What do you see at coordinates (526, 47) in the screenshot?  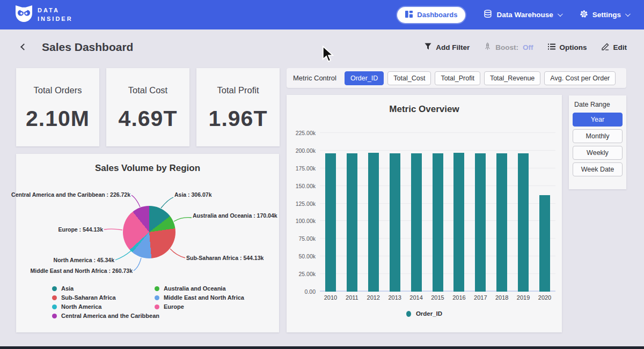 I see `header-actions: Add Filter Boost: Off` at bounding box center [526, 47].